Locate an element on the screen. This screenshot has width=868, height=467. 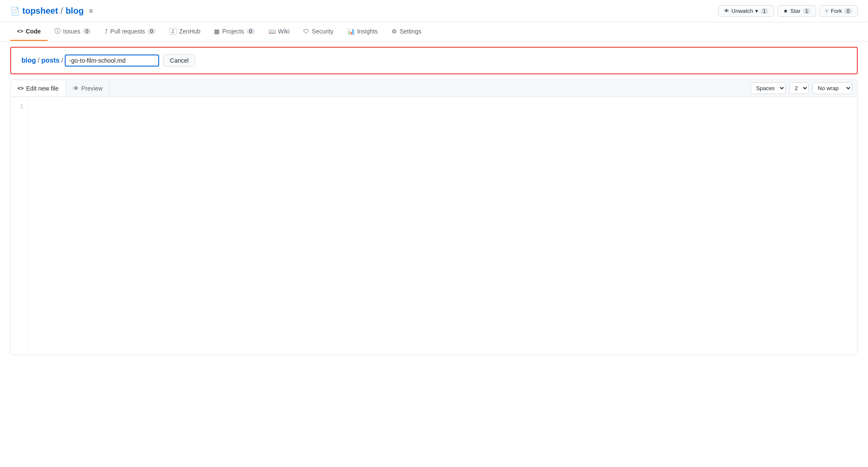
wrap-select: No wrap Soft wrap is located at coordinates (832, 88).